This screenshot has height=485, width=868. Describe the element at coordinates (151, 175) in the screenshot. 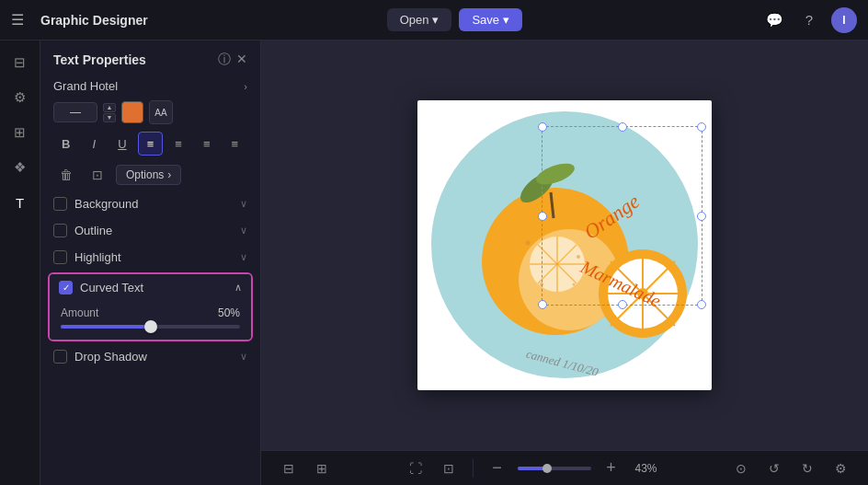

I see `action-row: 🗑 ⊡ Options ›` at that location.